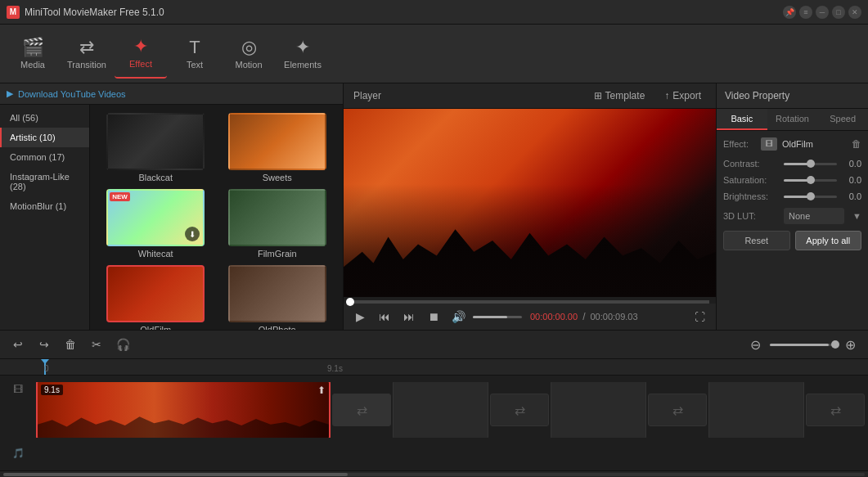 This screenshot has height=477, width=868. What do you see at coordinates (175, 475) in the screenshot?
I see `scroll-thumb` at bounding box center [175, 475].